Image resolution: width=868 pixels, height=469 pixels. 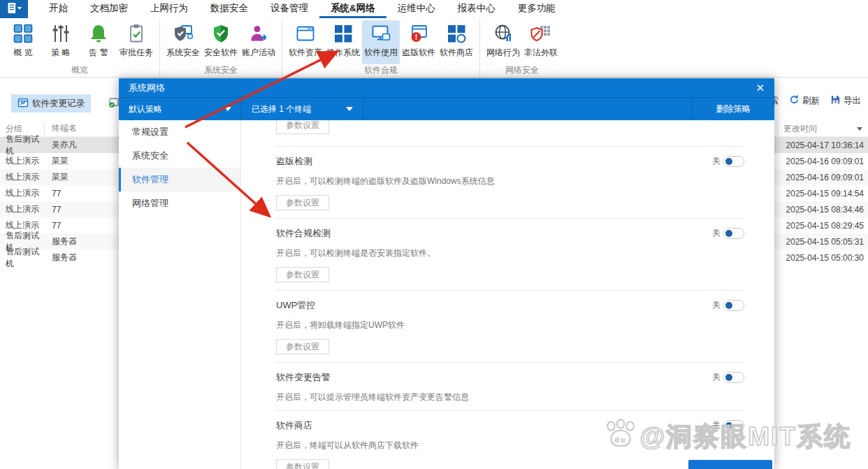 What do you see at coordinates (541, 34) in the screenshot?
I see `illegal-connection-icon` at bounding box center [541, 34].